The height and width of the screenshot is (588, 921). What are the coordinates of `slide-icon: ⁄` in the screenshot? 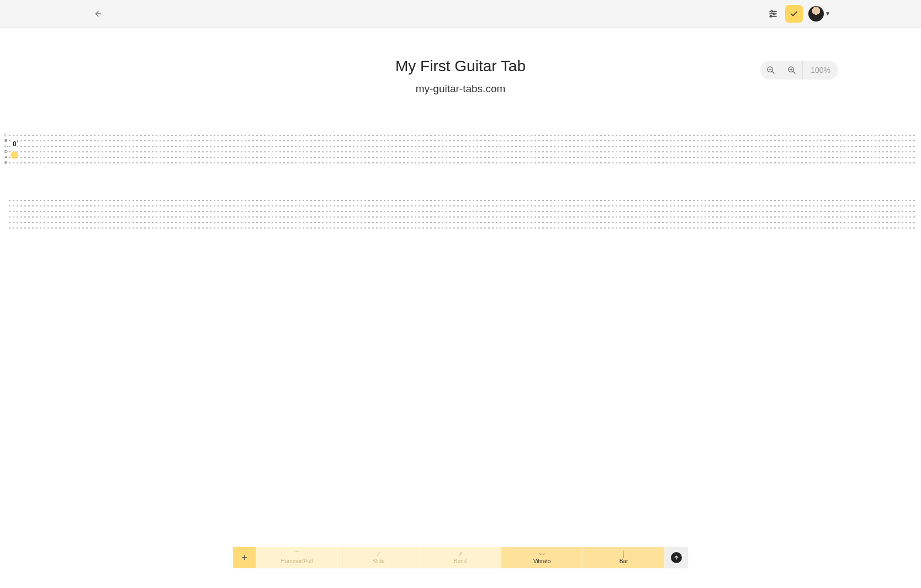 It's located at (379, 554).